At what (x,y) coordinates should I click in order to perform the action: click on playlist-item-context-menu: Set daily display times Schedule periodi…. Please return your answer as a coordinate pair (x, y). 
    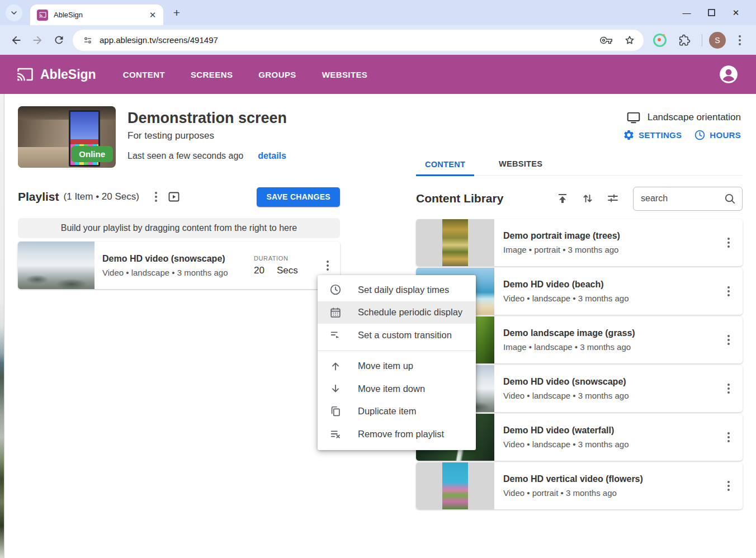
    Looking at the image, I should click on (397, 362).